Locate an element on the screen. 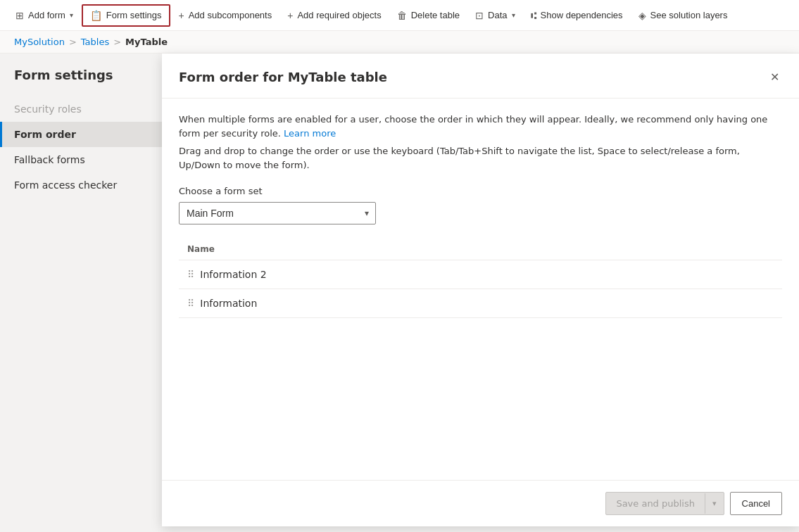 This screenshot has width=799, height=532. delete-table-icon: 🗑 is located at coordinates (402, 15).